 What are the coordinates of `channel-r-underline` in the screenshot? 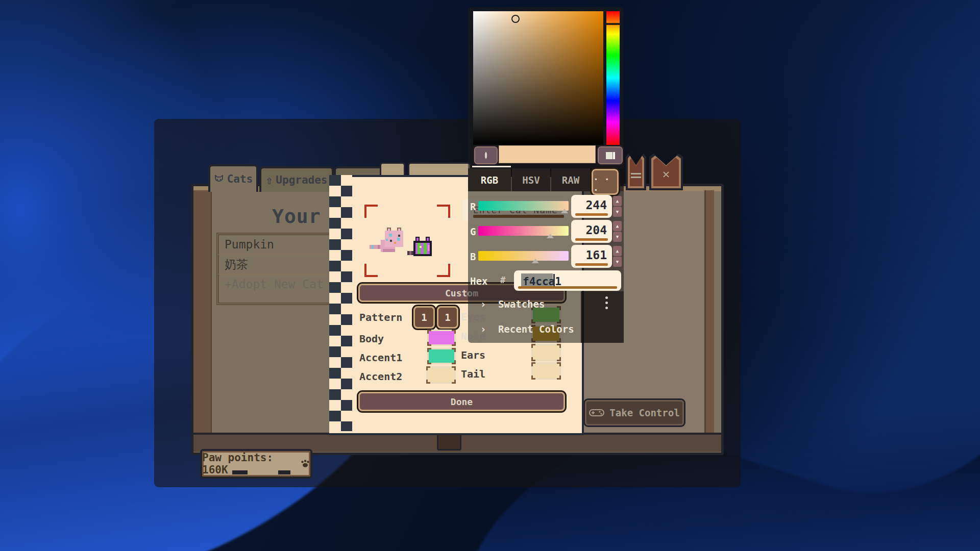 It's located at (592, 214).